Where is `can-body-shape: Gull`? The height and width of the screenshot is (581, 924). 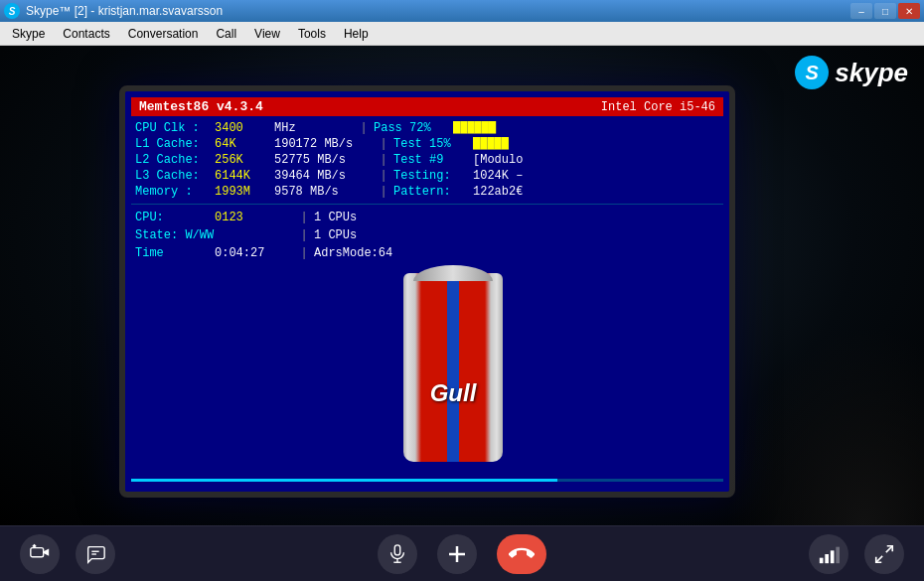 can-body-shape: Gull is located at coordinates (453, 367).